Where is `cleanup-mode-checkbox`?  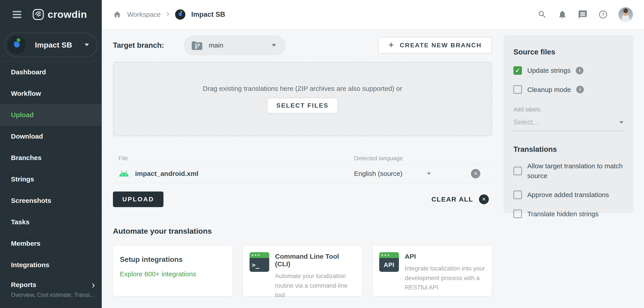
cleanup-mode-checkbox is located at coordinates (518, 90).